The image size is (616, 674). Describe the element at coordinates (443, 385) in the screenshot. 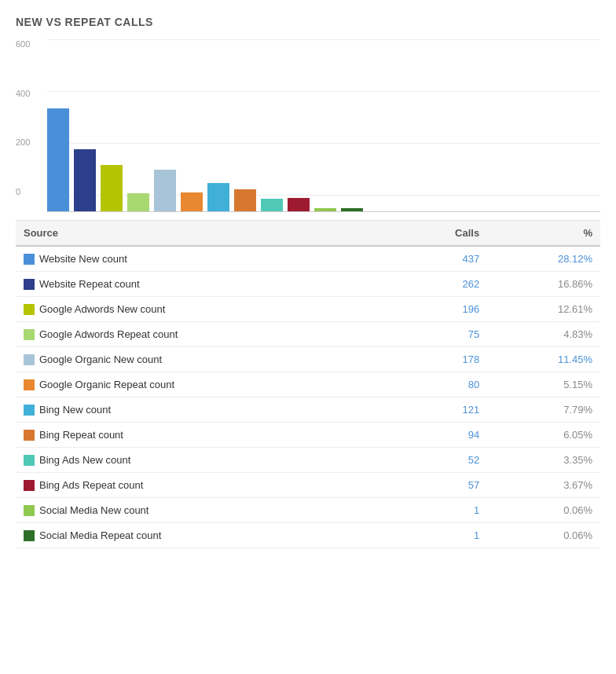

I see `calls-cell-5: 80` at that location.